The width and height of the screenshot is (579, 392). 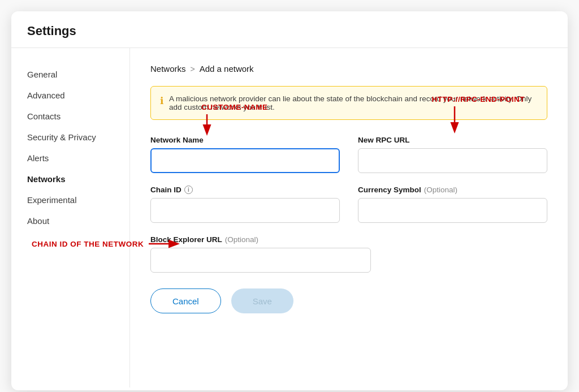 I want to click on title-bar: Settings, so click(x=290, y=29).